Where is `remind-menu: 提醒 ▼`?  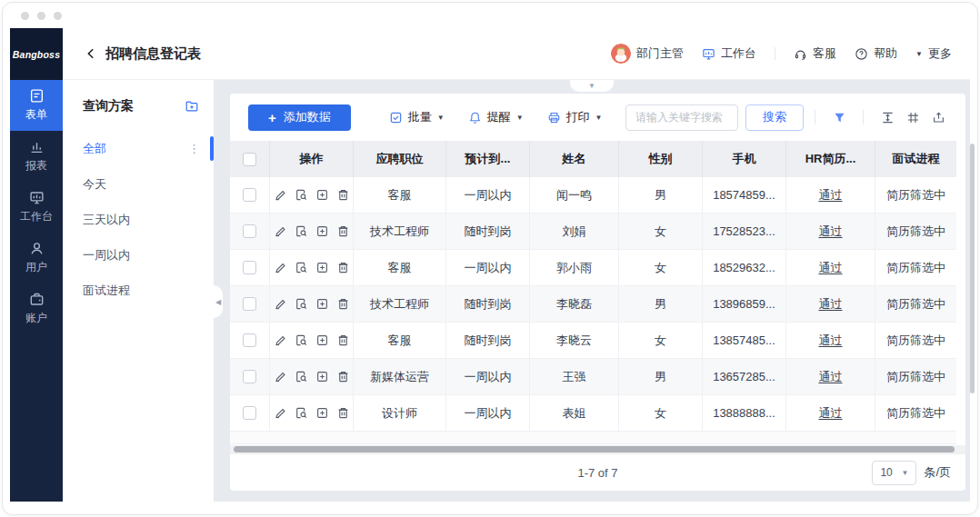
remind-menu: 提醒 ▼ is located at coordinates (496, 117).